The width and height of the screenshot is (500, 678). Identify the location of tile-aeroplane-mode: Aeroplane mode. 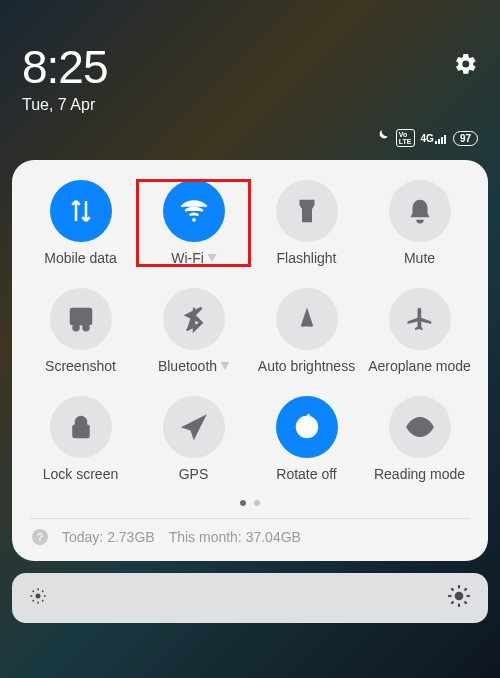
(420, 331).